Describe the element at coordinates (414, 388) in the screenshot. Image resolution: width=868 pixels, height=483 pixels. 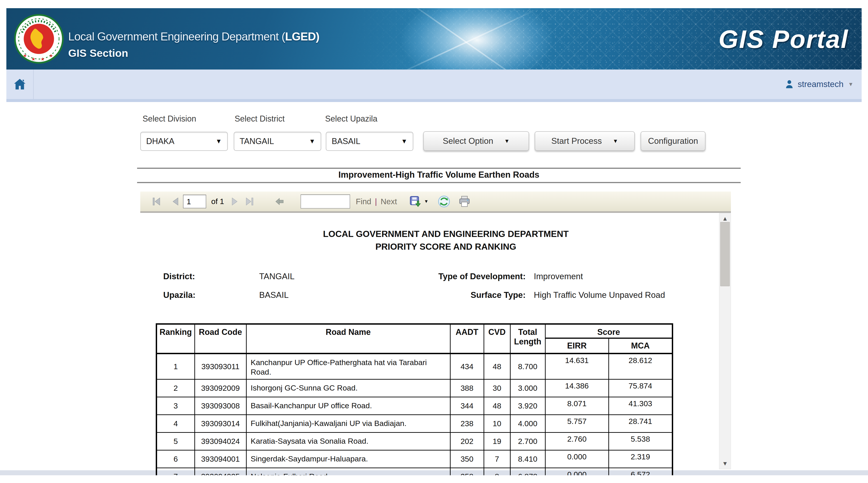
I see `table-row: 2393092009Ishorgonj GC-Sunna GC Road.388…` at that location.